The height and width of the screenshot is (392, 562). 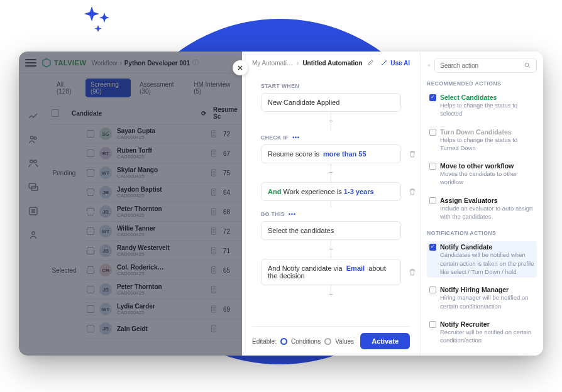 I want to click on close-icon, so click(x=240, y=68).